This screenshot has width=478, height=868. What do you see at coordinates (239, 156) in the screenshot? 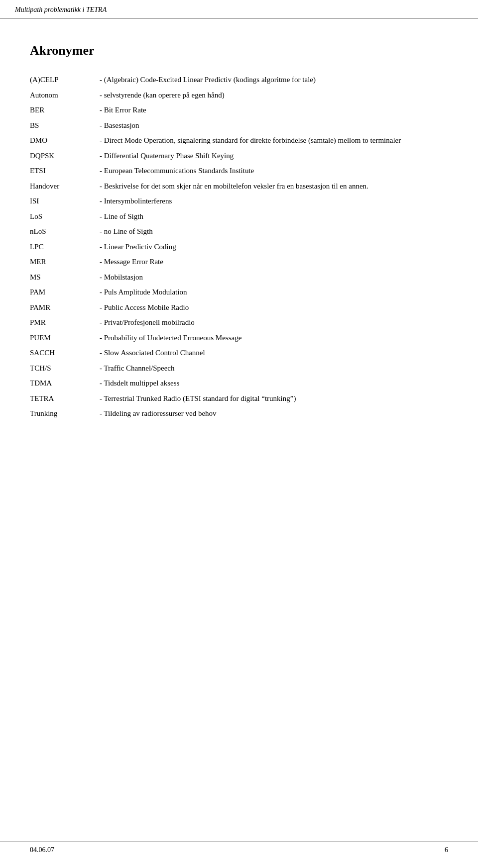
I see `acronym-row: DQPSK- Differential Quaternary Phase Shi…` at bounding box center [239, 156].